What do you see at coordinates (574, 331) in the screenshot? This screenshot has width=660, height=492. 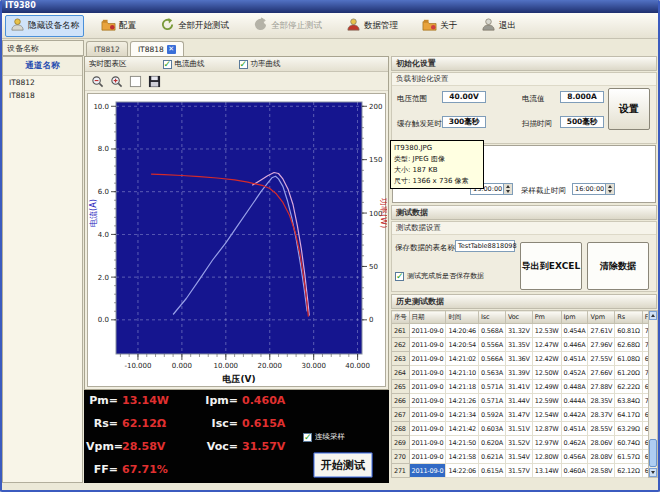 I see `table-cell: 0.454A` at bounding box center [574, 331].